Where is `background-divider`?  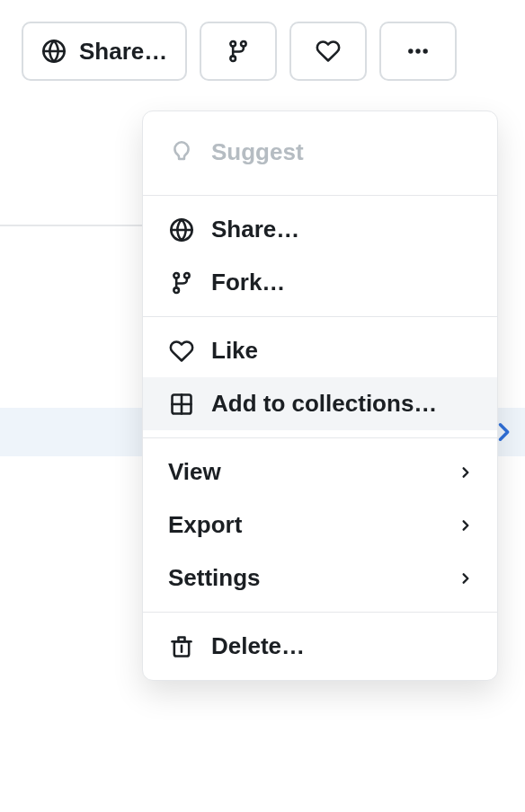 background-divider is located at coordinates (72, 225).